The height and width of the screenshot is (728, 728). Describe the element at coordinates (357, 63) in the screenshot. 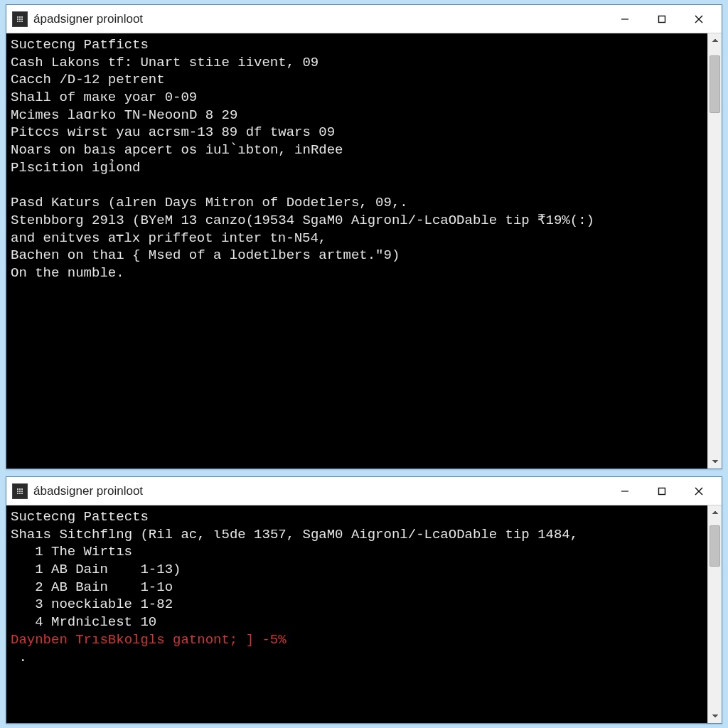

I see `terminal-line: Cash Lakons tf: Unart stiıe iivent, 09` at that location.